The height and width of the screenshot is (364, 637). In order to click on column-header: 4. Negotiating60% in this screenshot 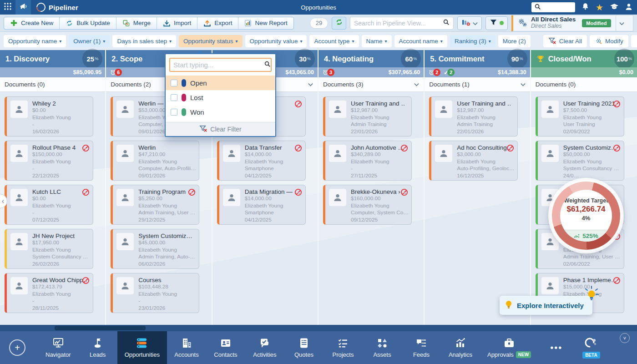, I will do `click(371, 59)`.